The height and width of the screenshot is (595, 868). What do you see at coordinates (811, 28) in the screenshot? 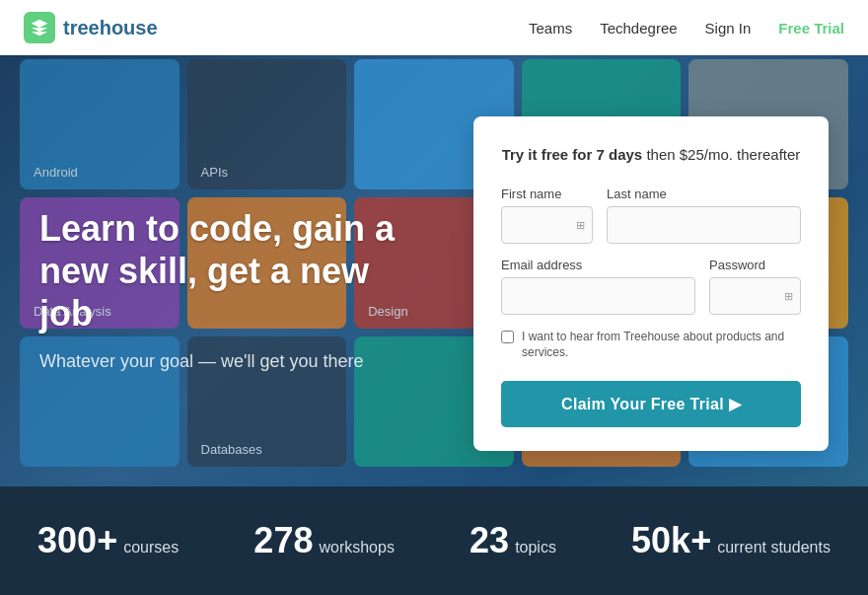
I see `free-trial-link: Free Trial` at bounding box center [811, 28].